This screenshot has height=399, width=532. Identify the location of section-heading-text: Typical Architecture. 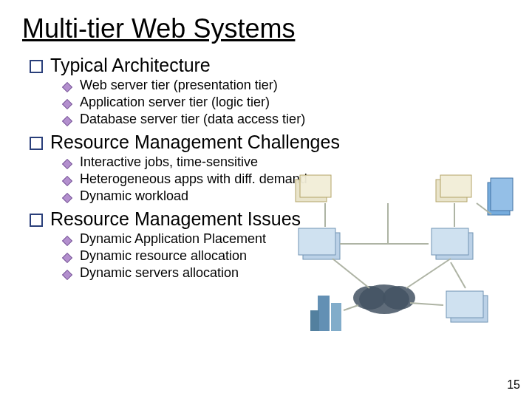
(130, 65).